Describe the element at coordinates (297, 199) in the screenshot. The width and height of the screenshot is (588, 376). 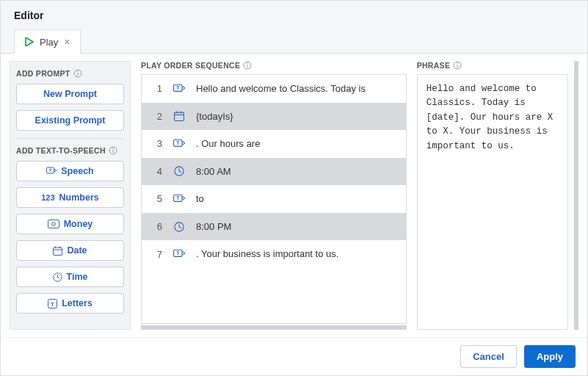
I see `sequence-text: to` at that location.